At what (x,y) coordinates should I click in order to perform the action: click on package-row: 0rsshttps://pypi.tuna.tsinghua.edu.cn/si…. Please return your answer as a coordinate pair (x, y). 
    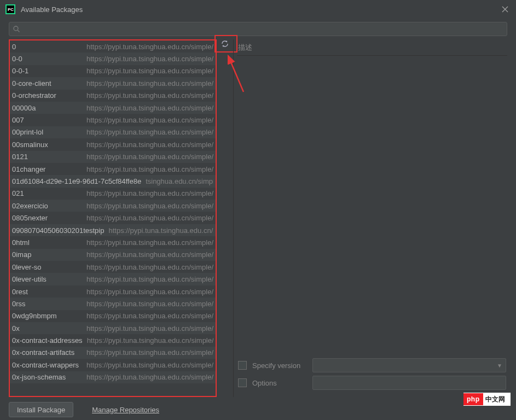
    Looking at the image, I should click on (113, 304).